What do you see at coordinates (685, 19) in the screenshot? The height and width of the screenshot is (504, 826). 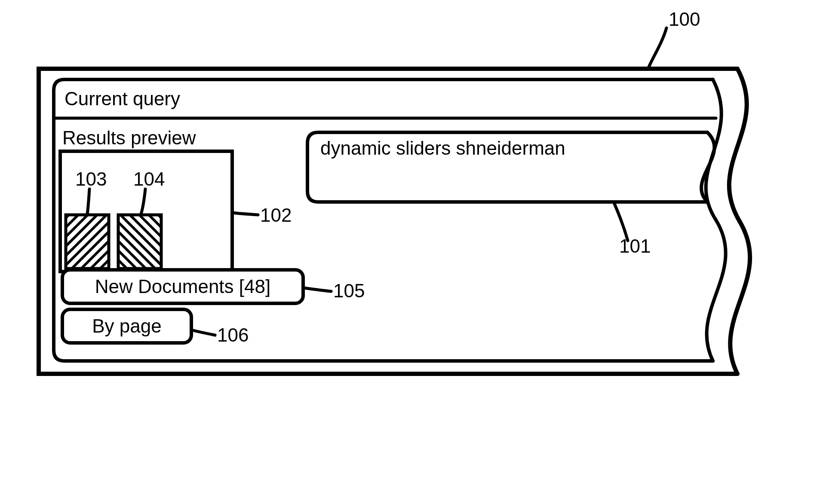 I see `ref-100: 100` at bounding box center [685, 19].